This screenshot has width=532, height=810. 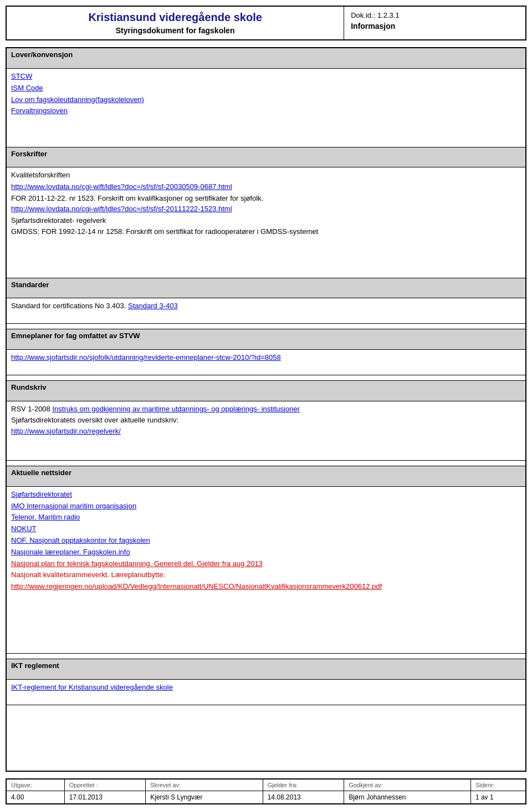 I want to click on dok-id-value: 1.2.3.1, so click(x=388, y=16).